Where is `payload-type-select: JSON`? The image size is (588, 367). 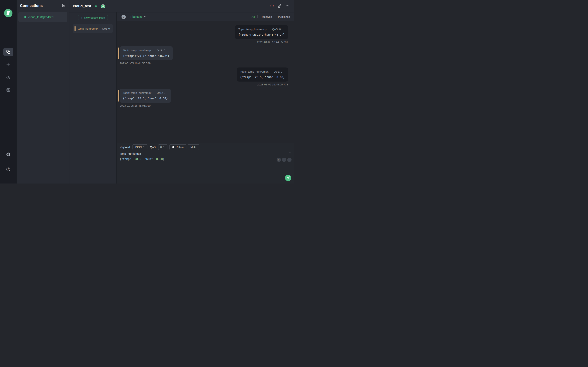 payload-type-select: JSON is located at coordinates (140, 147).